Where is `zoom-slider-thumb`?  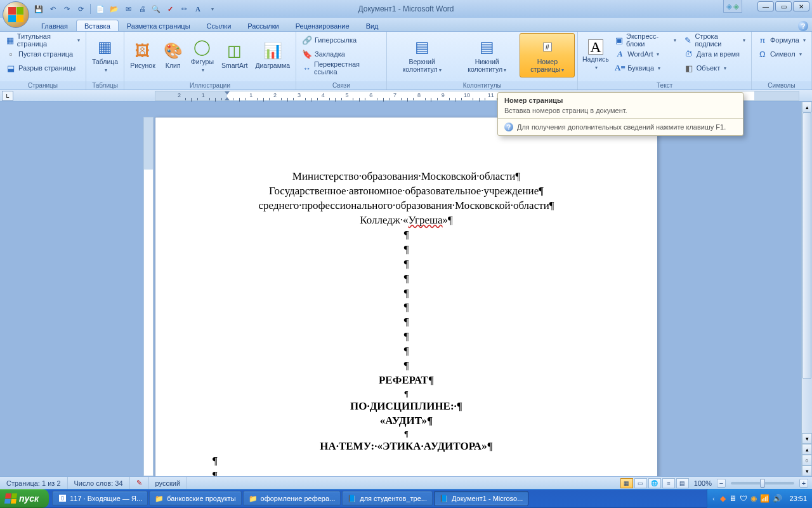 zoom-slider-thumb is located at coordinates (763, 483).